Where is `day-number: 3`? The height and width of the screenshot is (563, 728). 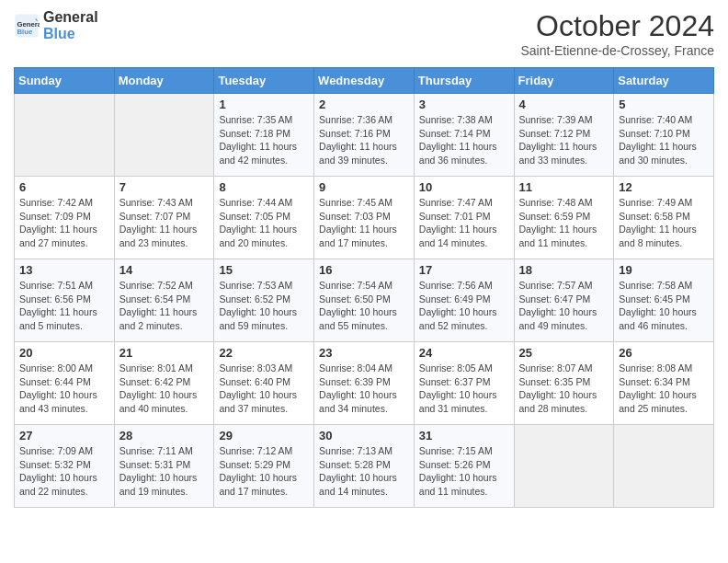
day-number: 3 is located at coordinates (464, 105).